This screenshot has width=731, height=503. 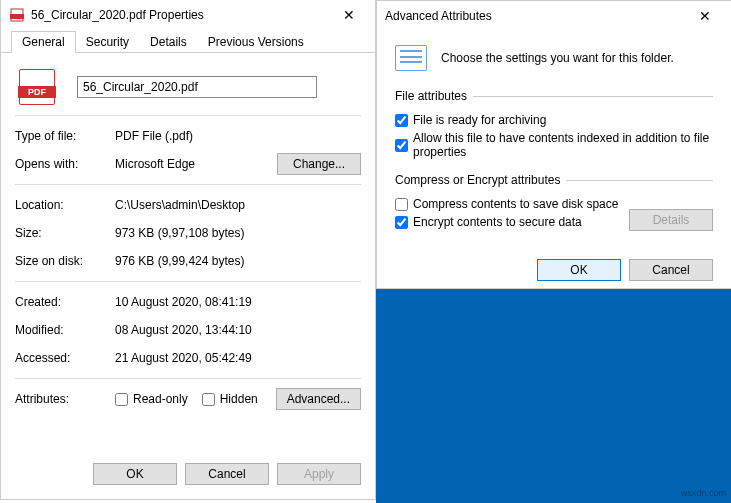 What do you see at coordinates (184, 302) in the screenshot?
I see `value-created: 10 August 2020, 08:41:19` at bounding box center [184, 302].